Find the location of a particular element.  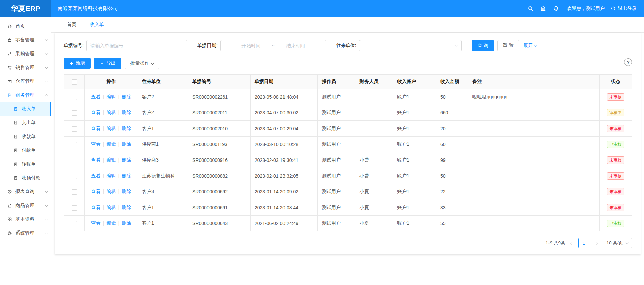

cell-unit: 江苏德鲁生物科技有限... is located at coordinates (163, 176).